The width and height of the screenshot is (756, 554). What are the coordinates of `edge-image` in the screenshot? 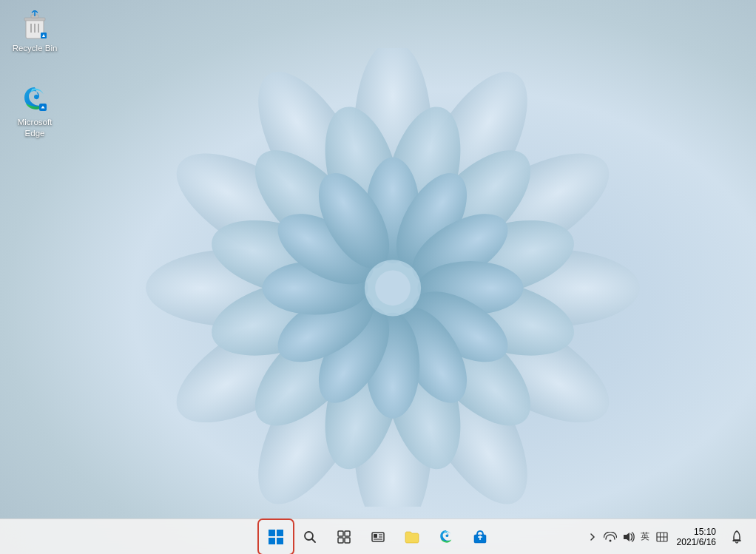 It's located at (35, 99).